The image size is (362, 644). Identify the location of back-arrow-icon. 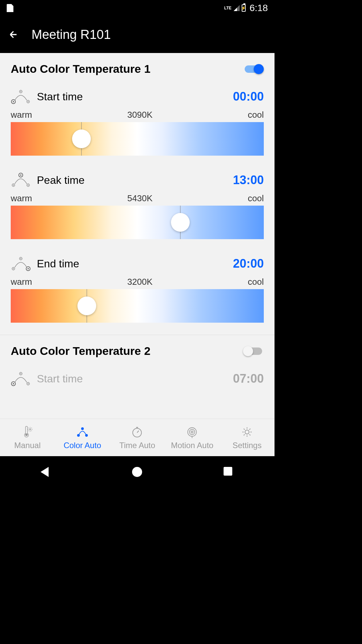
(13, 35).